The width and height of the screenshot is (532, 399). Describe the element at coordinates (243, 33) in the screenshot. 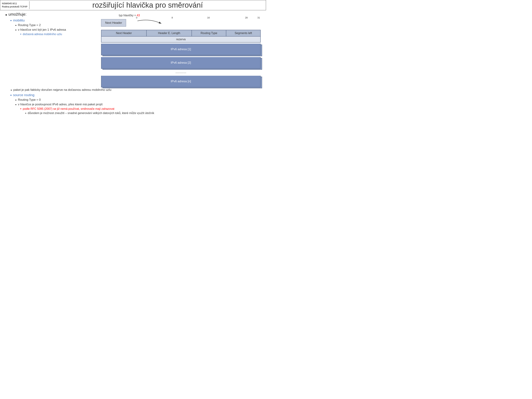

I see `cell-segments-left: Segments left` at that location.